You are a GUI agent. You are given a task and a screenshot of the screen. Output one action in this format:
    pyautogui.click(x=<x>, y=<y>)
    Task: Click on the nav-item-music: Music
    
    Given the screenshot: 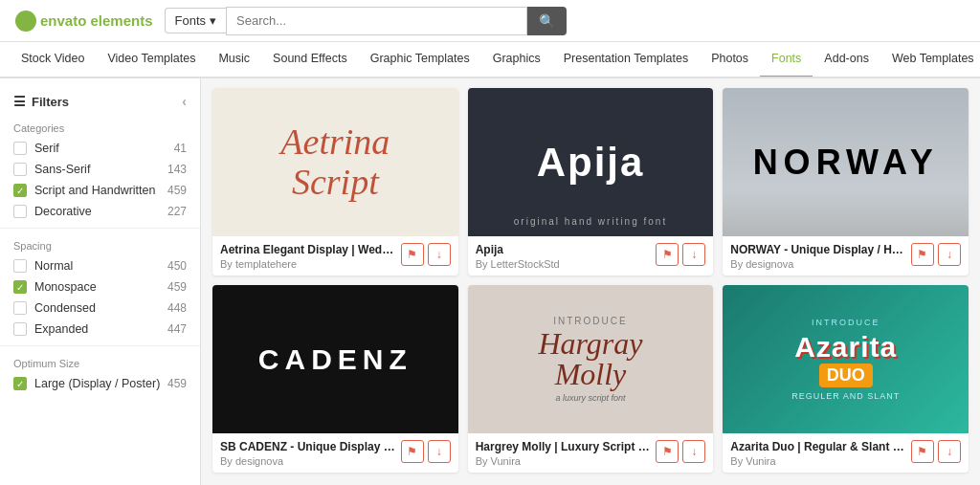 What is the action you would take?
    pyautogui.click(x=234, y=59)
    